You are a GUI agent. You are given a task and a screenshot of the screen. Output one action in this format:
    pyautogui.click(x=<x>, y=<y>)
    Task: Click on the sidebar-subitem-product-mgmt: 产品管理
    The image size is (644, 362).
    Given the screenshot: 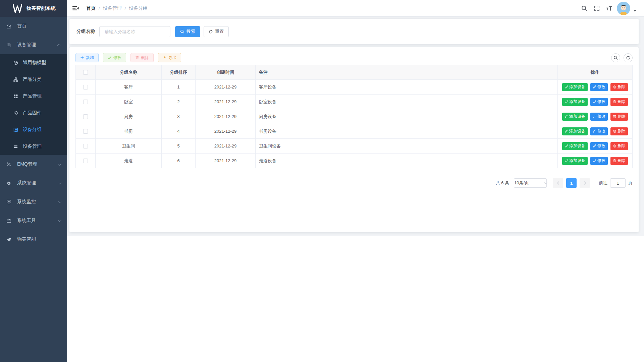 What is the action you would take?
    pyautogui.click(x=34, y=96)
    